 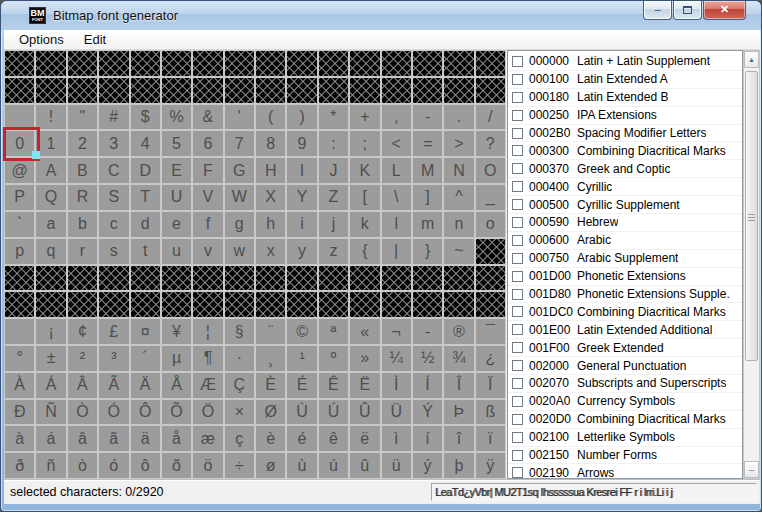 I want to click on unicode-block-row: 001DC0Combining Diacritical Marks, so click(x=625, y=312).